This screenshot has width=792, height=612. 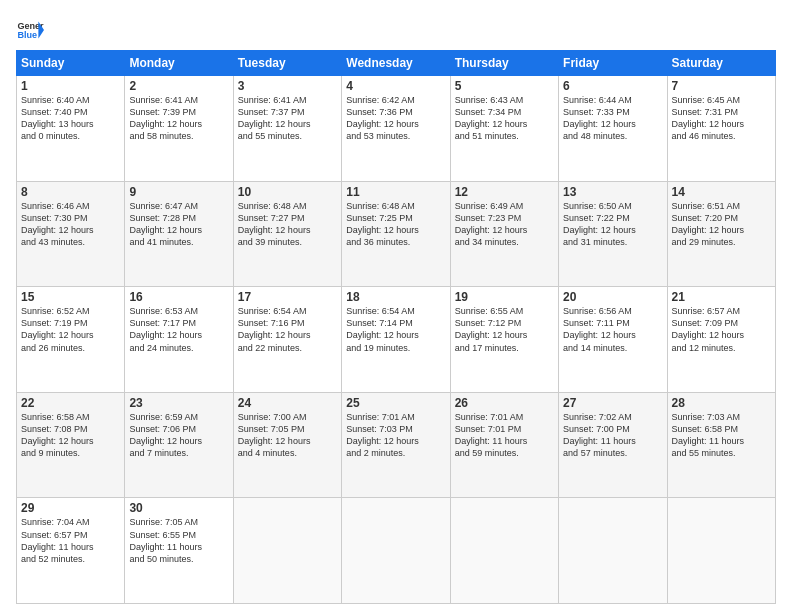 What do you see at coordinates (31, 30) in the screenshot?
I see `logo: General Blue` at bounding box center [31, 30].